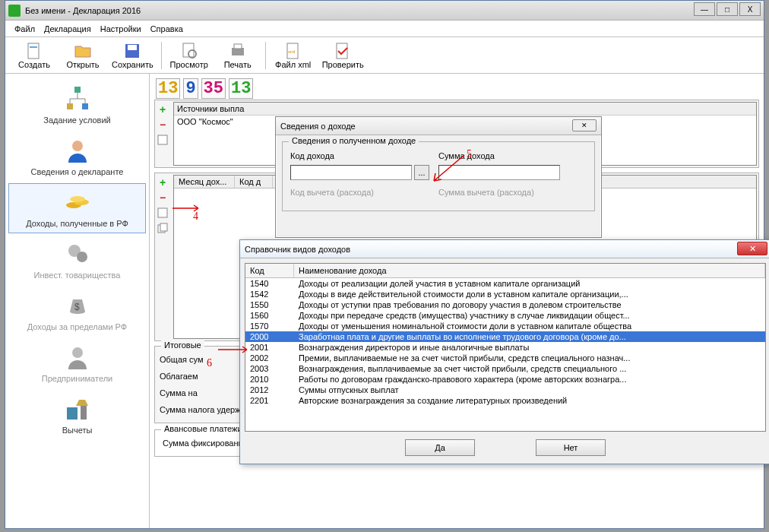  I want to click on deductions-icon, so click(78, 409).